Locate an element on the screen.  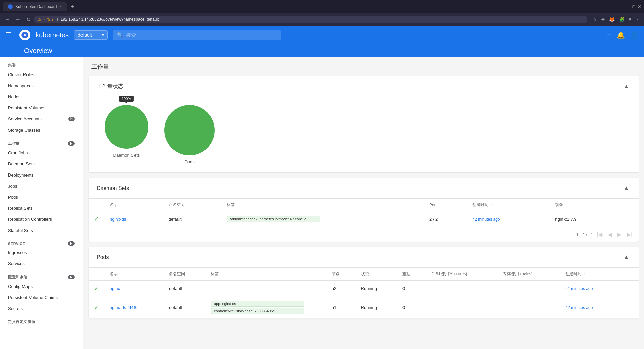
sidebar-cron-jobs-label: Cron Jobs is located at coordinates (18, 153).